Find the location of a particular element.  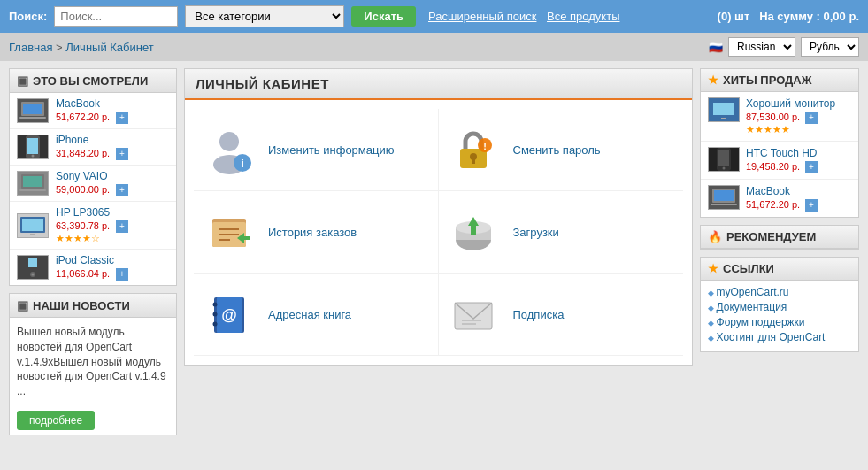

link-hosting: Хостинг для OpenCart is located at coordinates (780, 337).